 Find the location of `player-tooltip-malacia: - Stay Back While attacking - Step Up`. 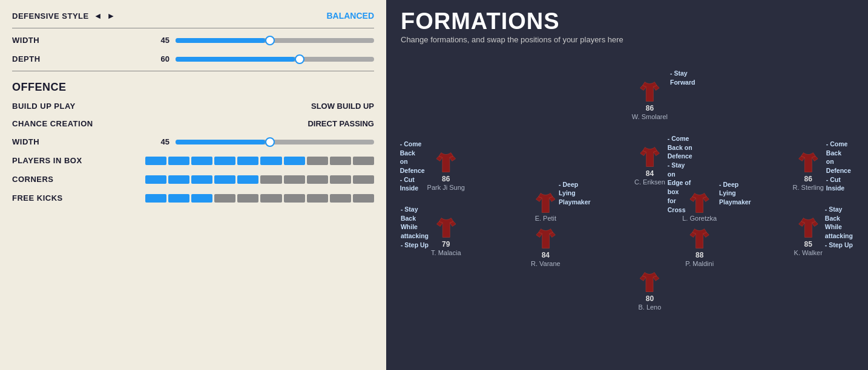

player-tooltip-malacia: - Stay Back While attacking - Step Up is located at coordinates (415, 227).